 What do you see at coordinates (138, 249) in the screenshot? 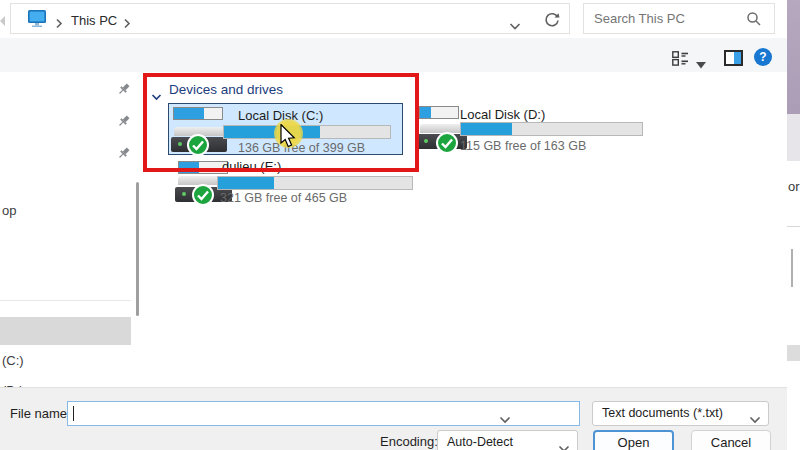
I see `sidebar-scrollbar` at bounding box center [138, 249].